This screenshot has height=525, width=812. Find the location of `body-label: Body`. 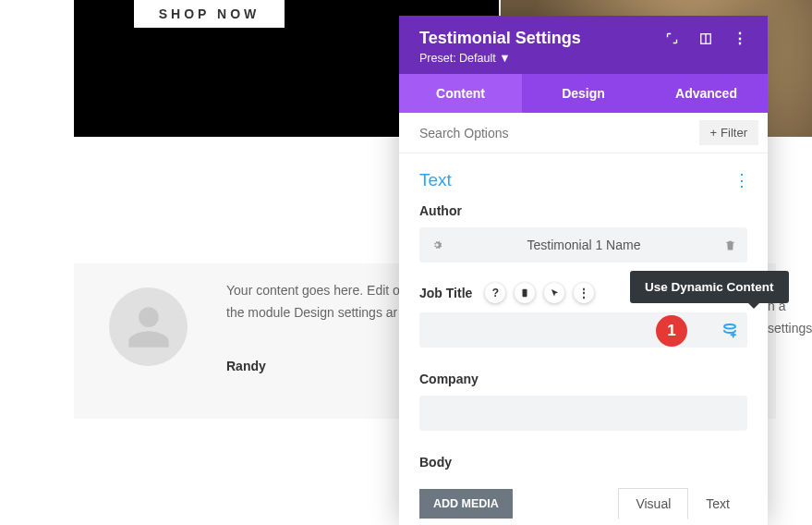

body-label: Body is located at coordinates (584, 462).